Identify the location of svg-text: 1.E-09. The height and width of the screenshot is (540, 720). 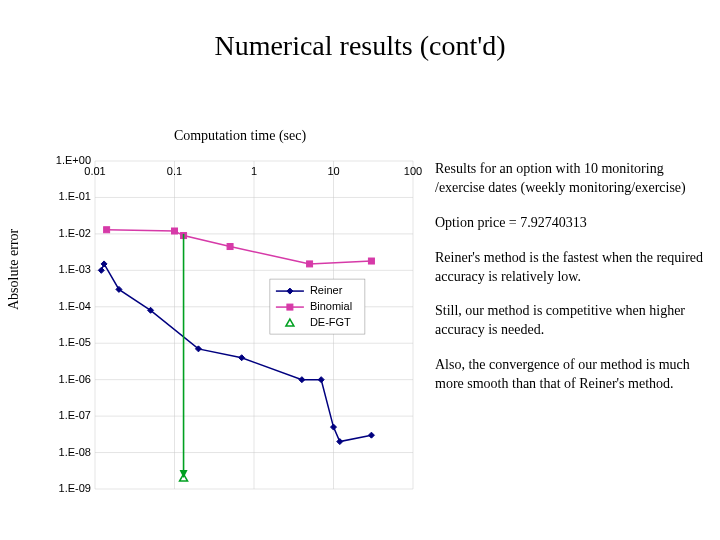
(75, 488).